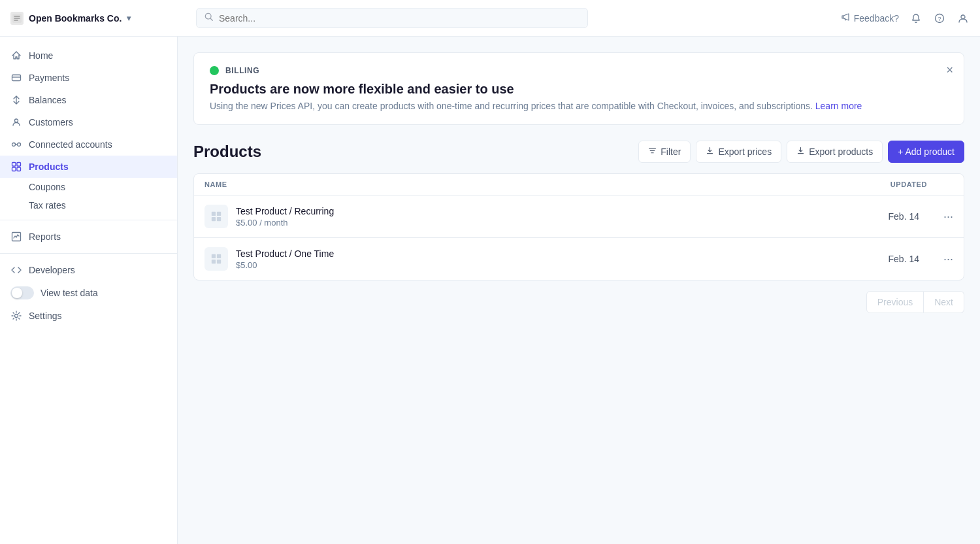 The width and height of the screenshot is (980, 544). I want to click on filter-button: Filter, so click(664, 152).